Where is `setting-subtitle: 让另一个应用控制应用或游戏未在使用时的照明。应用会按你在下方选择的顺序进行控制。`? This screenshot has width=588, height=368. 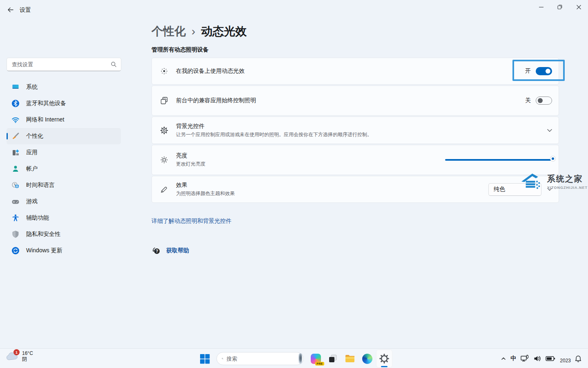 setting-subtitle: 让另一个应用控制应用或游戏未在使用时的照明。应用会按你在下方选择的顺序进行控制。 is located at coordinates (362, 135).